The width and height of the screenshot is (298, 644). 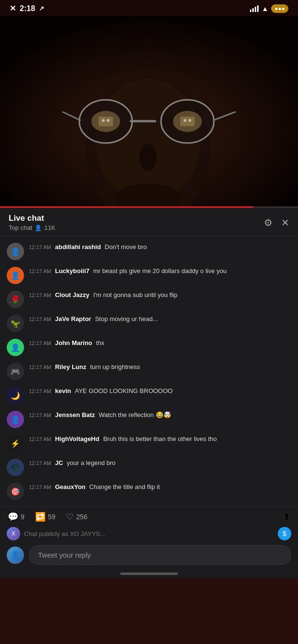 I want to click on list-item: 👤 12:17 AM abdillahi rashid Don't move b…, so click(x=149, y=251).